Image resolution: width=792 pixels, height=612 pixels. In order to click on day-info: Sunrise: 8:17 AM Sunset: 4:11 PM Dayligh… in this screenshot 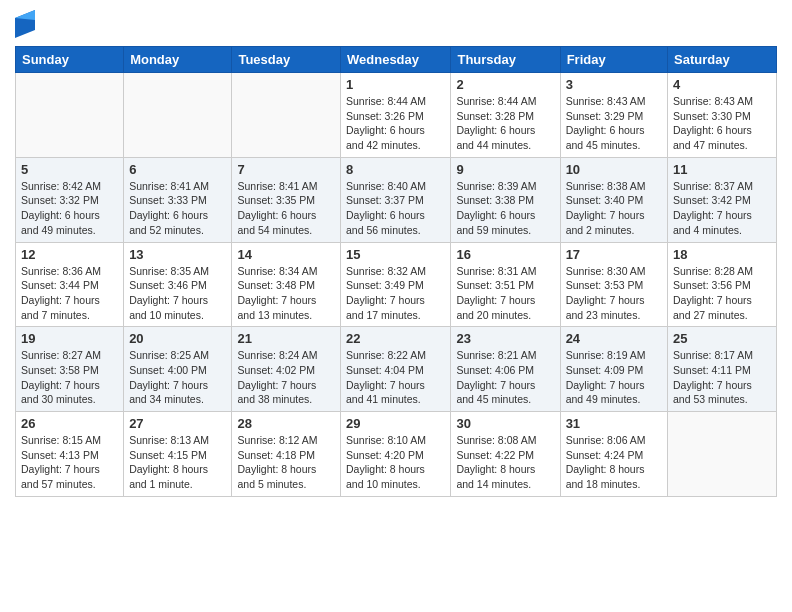, I will do `click(722, 378)`.